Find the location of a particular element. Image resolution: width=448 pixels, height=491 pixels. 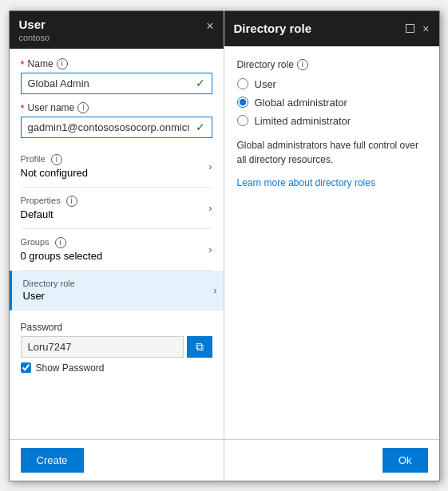

radio-item-limited-admin: Limited administrator is located at coordinates (332, 121).